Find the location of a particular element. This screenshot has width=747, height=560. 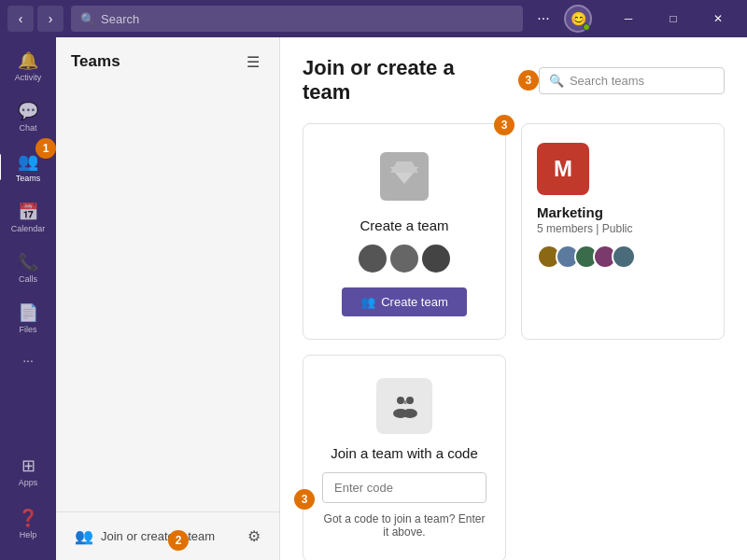

create-team-card: 3 Create a team 👥 is located at coordinates (404, 231).